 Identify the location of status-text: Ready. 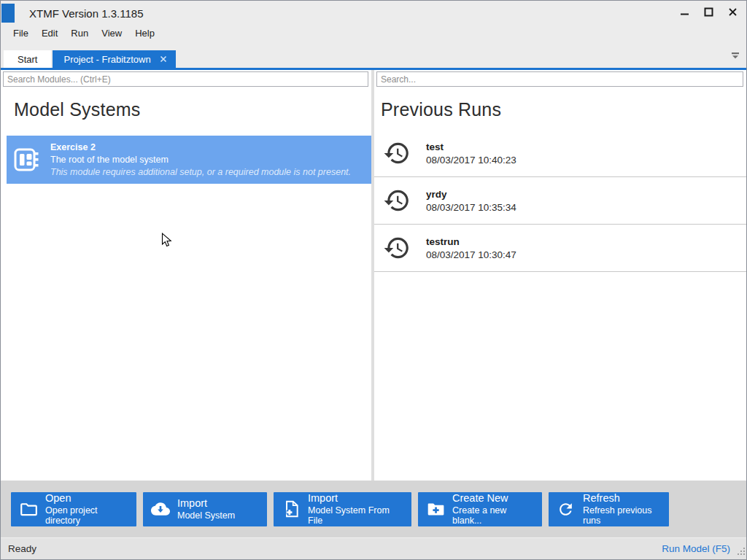
(22, 548).